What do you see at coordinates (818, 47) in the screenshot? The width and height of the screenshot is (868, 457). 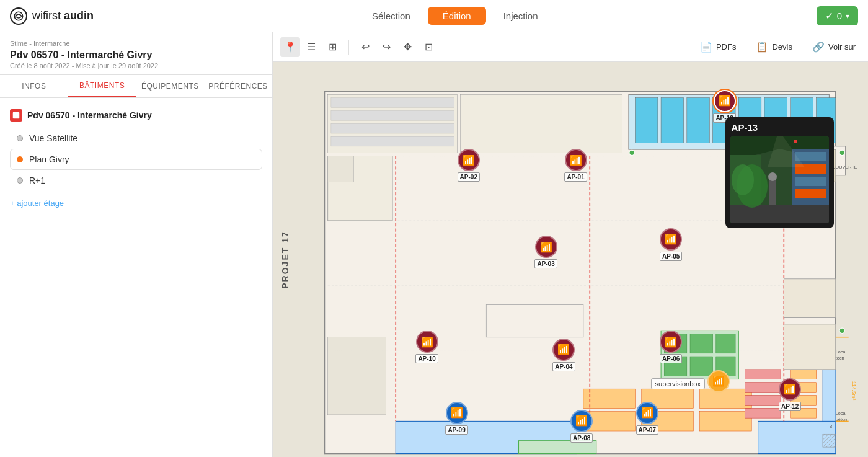 I see `external-link-icon: 🔗` at bounding box center [818, 47].